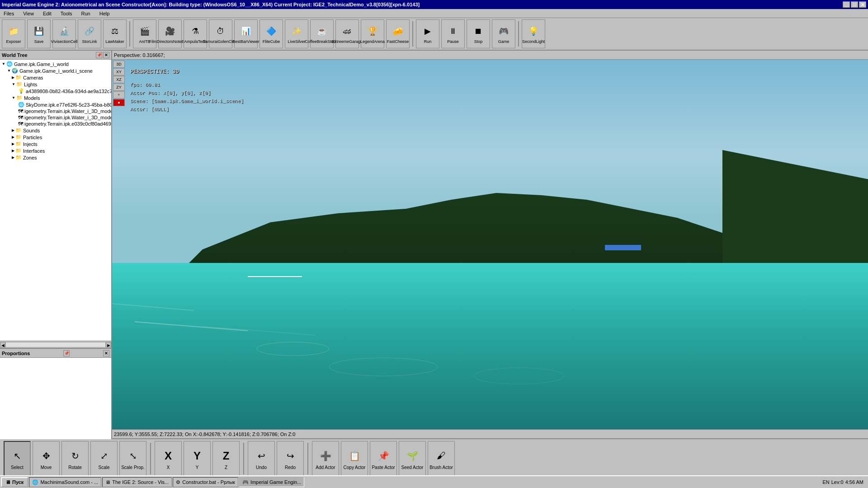  What do you see at coordinates (504, 34) in the screenshot?
I see `toolbar-game: 🎮 Game` at bounding box center [504, 34].